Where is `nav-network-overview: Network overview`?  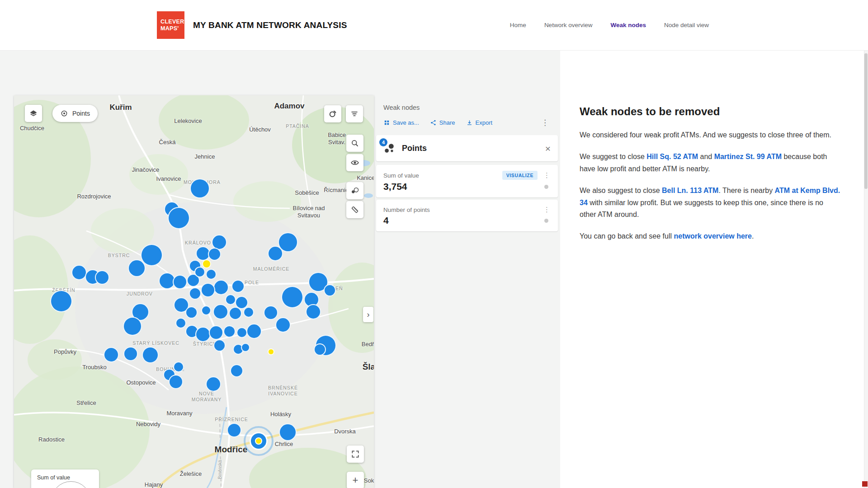
nav-network-overview: Network overview is located at coordinates (569, 25).